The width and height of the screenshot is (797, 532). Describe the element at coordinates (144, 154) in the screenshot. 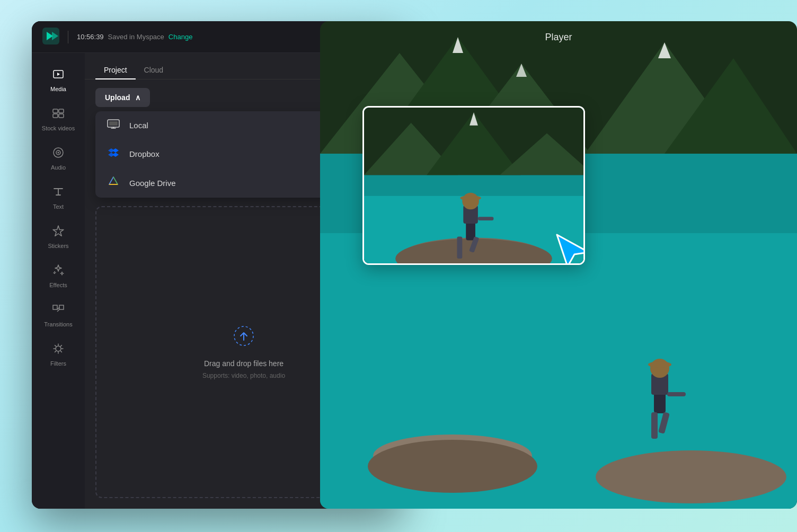

I see `dropdown-item-dropbox-label: Dropbox` at that location.